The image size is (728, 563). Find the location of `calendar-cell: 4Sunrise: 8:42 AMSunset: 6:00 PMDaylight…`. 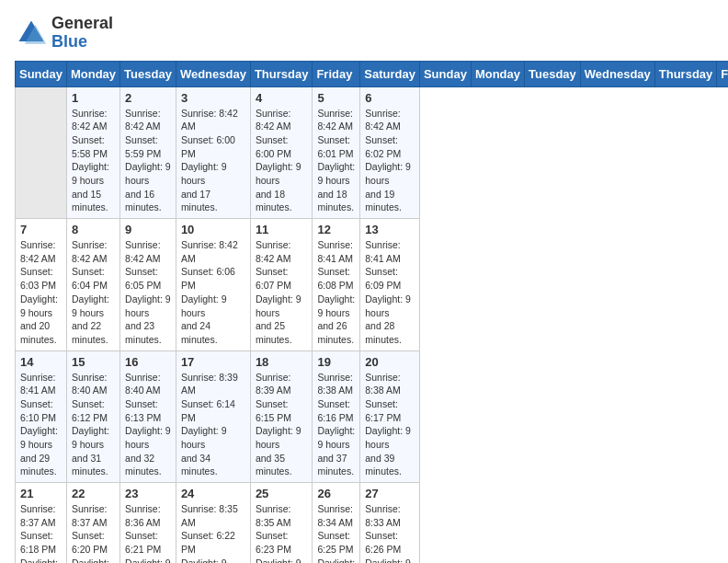

calendar-cell: 4Sunrise: 8:42 AMSunset: 6:00 PMDaylight… is located at coordinates (281, 153).